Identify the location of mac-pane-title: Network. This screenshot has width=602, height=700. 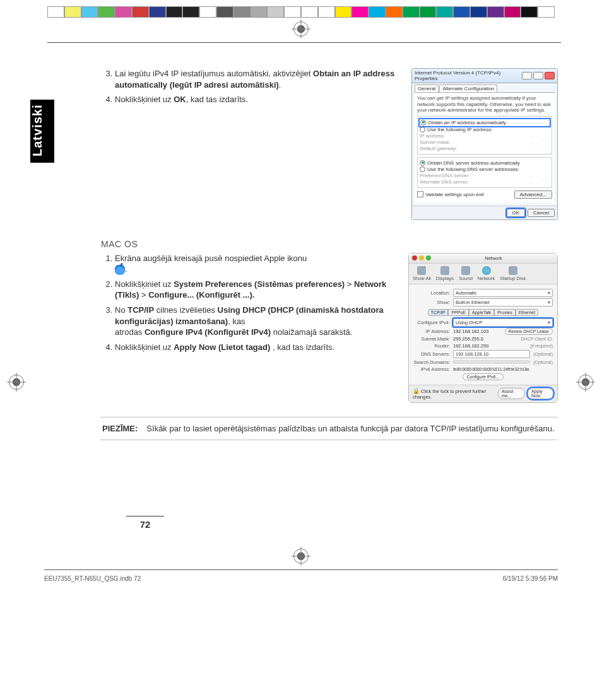
(493, 259).